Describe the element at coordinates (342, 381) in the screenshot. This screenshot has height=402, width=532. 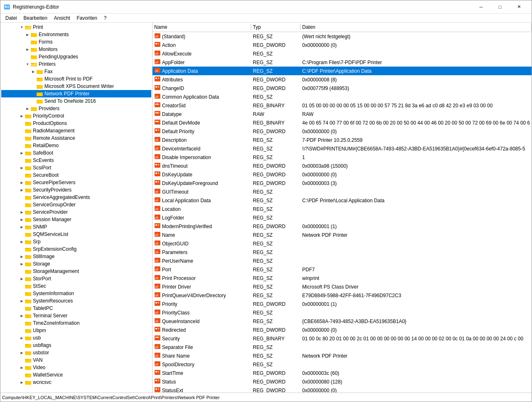
I see `table-row: StatusREG_DWORD0x00000080 (128)` at that location.